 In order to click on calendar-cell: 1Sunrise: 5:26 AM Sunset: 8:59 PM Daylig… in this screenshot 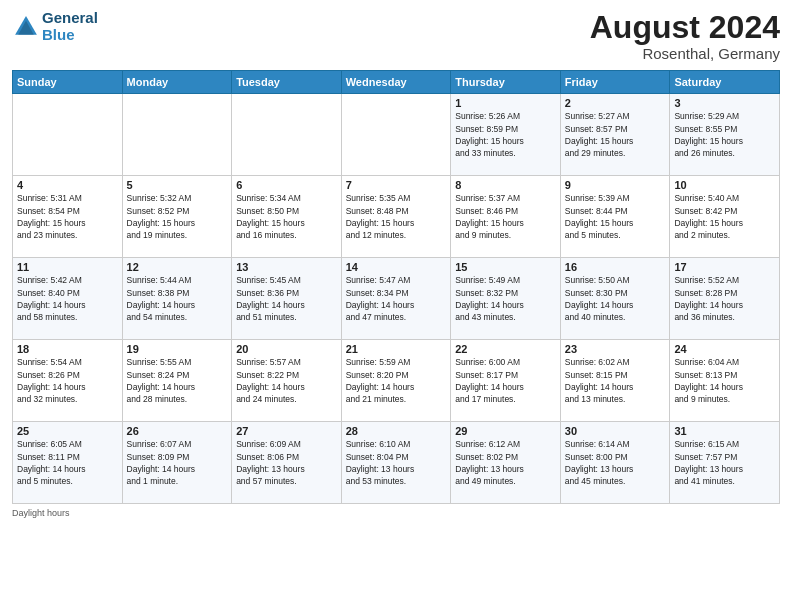, I will do `click(506, 135)`.